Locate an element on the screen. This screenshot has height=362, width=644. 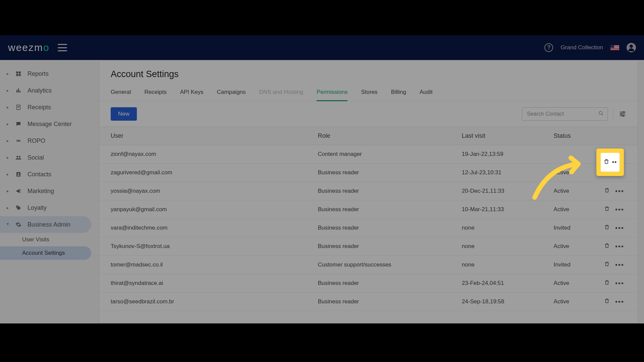
menu-toggle-icon is located at coordinates (62, 48).